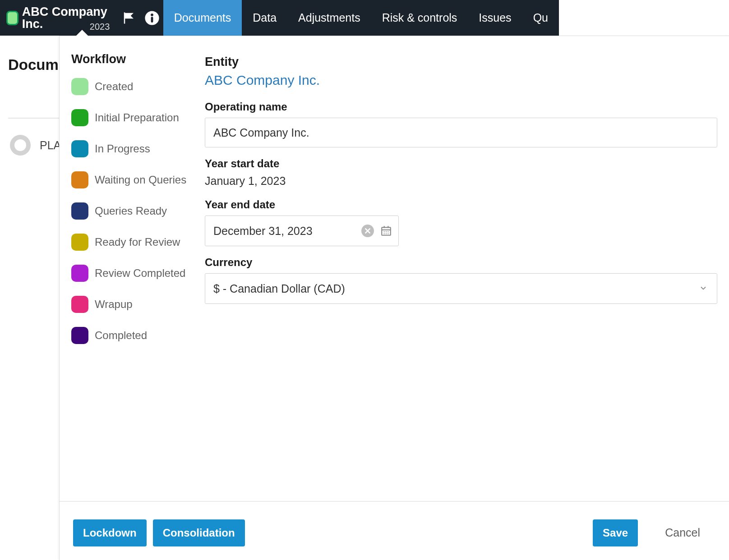 The width and height of the screenshot is (729, 560). Describe the element at coordinates (382, 80) in the screenshot. I see `entity-name-link: ABC Company Inc.` at that location.